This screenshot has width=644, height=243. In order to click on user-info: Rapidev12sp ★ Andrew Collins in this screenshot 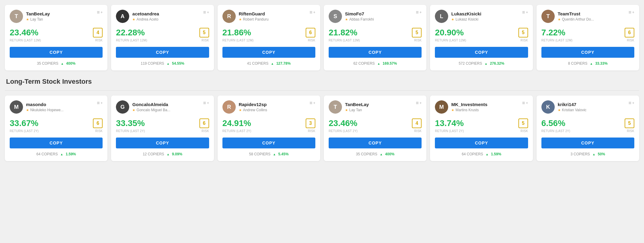, I will do `click(253, 107)`.